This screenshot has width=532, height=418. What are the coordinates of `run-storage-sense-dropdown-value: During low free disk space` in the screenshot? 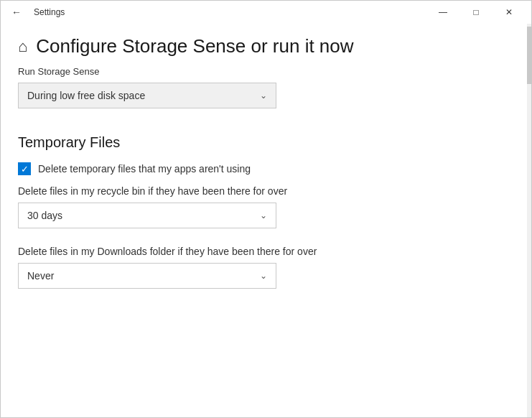 It's located at (86, 96).